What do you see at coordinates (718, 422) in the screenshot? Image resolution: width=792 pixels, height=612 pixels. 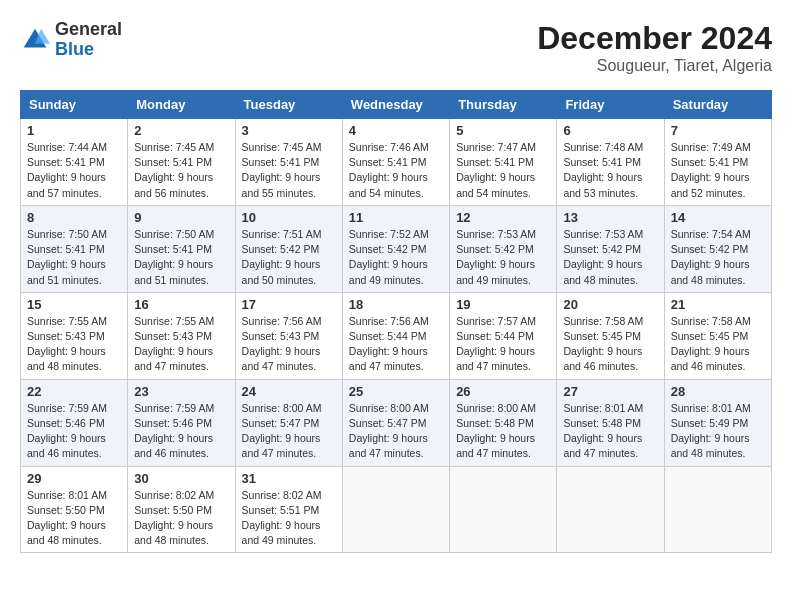 I see `calendar-cell: 28 Sunrise: 8:01 AM Sunset: 5:49 PM Dayl…` at bounding box center [718, 422].